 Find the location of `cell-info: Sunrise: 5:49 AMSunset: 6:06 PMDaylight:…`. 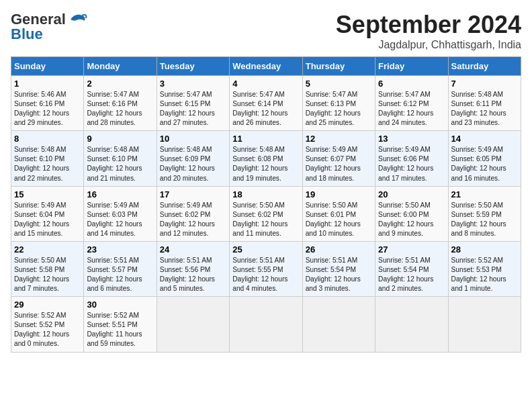

cell-info: Sunrise: 5:49 AMSunset: 6:06 PMDaylight:… is located at coordinates (411, 164).